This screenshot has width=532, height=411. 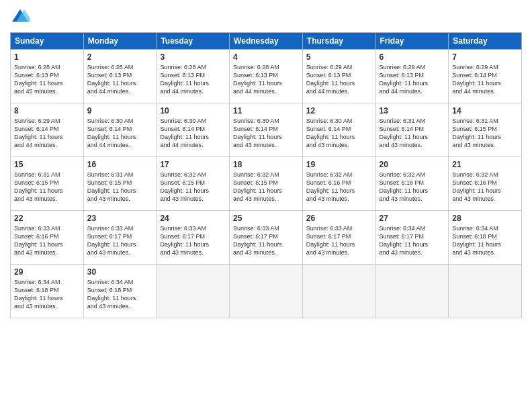 What do you see at coordinates (339, 165) in the screenshot?
I see `day-number: 19` at bounding box center [339, 165].